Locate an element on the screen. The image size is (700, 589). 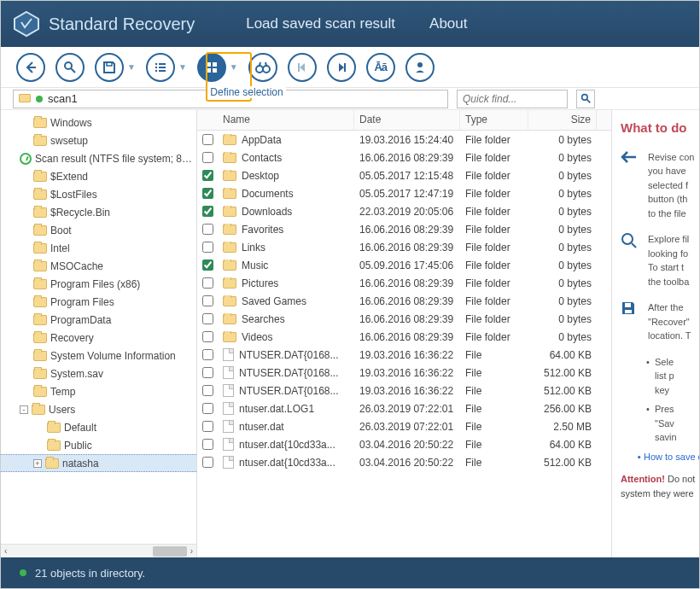
tree-item: ProgramData is located at coordinates (99, 319).